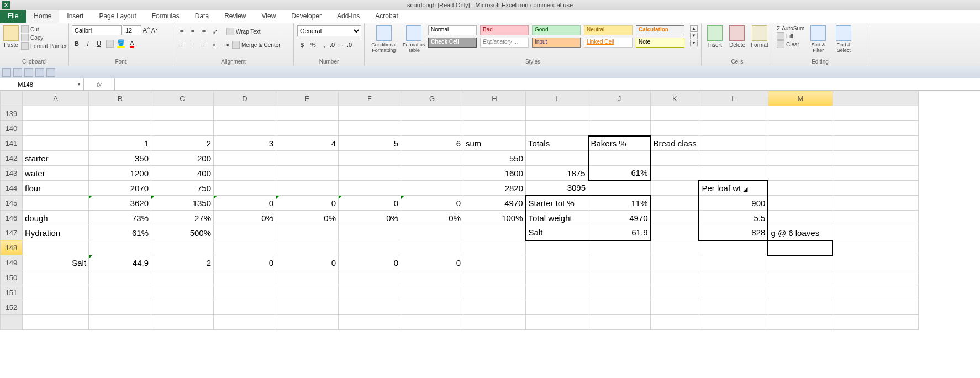  Describe the element at coordinates (120, 128) in the screenshot. I see `cell-B140` at that location.